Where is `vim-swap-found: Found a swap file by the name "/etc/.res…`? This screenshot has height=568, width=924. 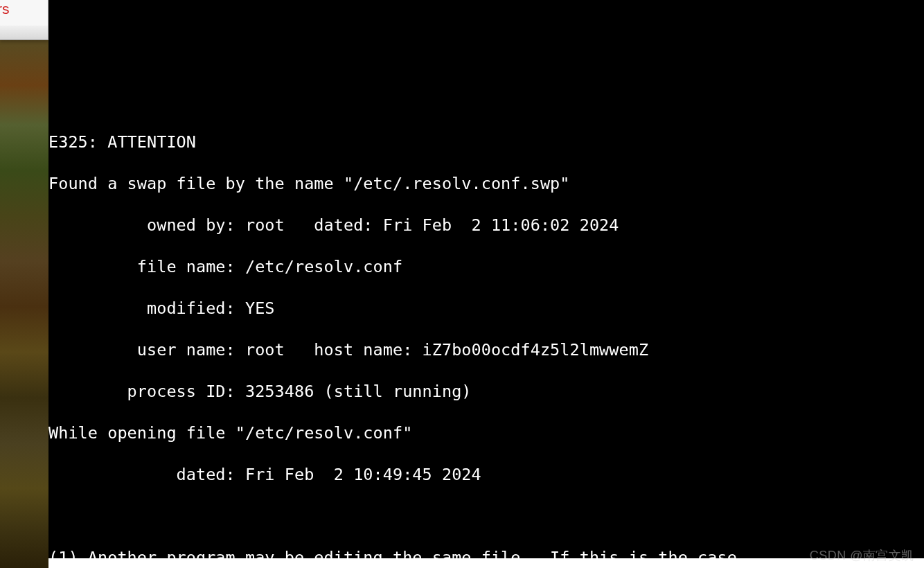
vim-swap-found: Found a swap file by the name "/etc/.res… is located at coordinates (486, 184).